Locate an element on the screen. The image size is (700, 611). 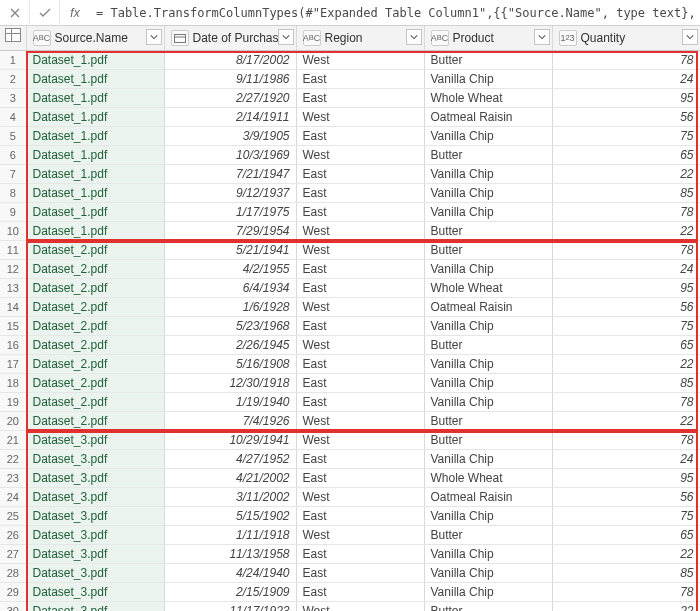
row-number: 1 is located at coordinates (13, 60).